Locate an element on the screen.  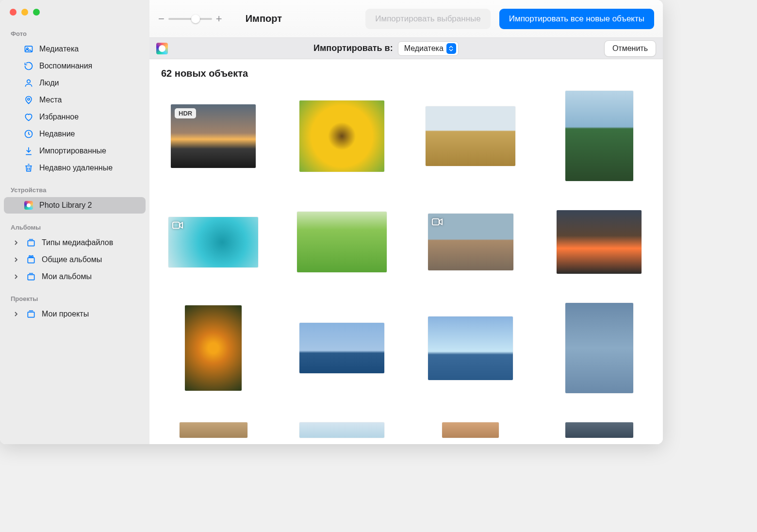
imports-icon is located at coordinates (29, 151).